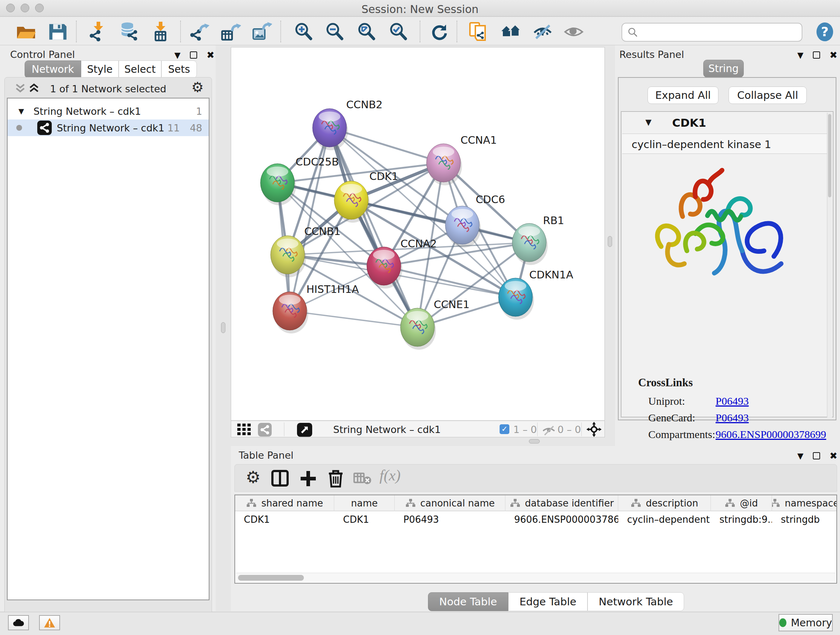 This screenshot has width=840, height=635. What do you see at coordinates (140, 69) in the screenshot?
I see `tab-select: Select` at bounding box center [140, 69].